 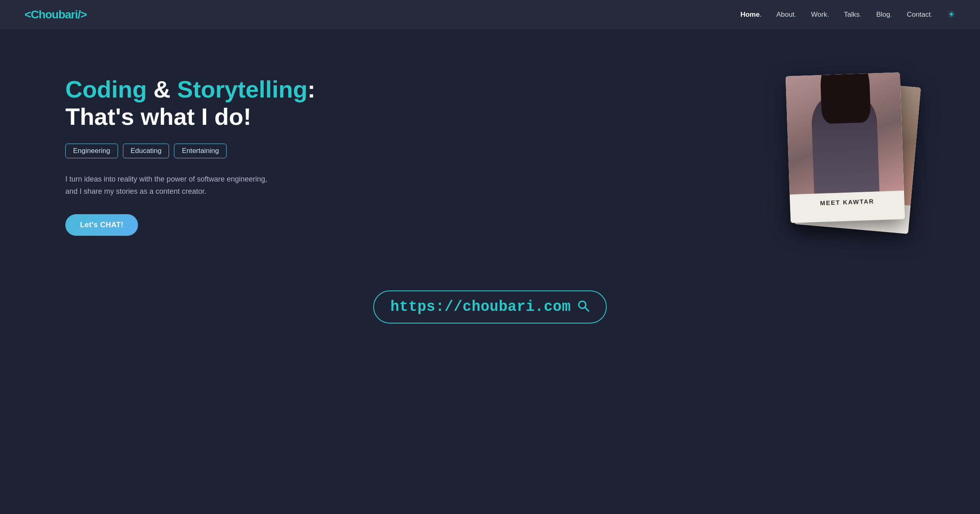 What do you see at coordinates (165, 89) in the screenshot?
I see `heading-and: &` at bounding box center [165, 89].